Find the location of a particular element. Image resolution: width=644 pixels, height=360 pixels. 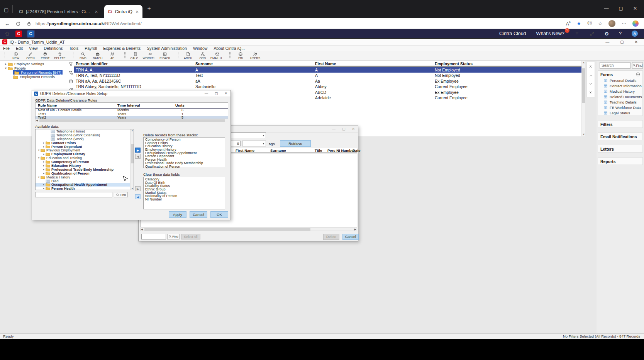

go-last-button is located at coordinates (591, 93).